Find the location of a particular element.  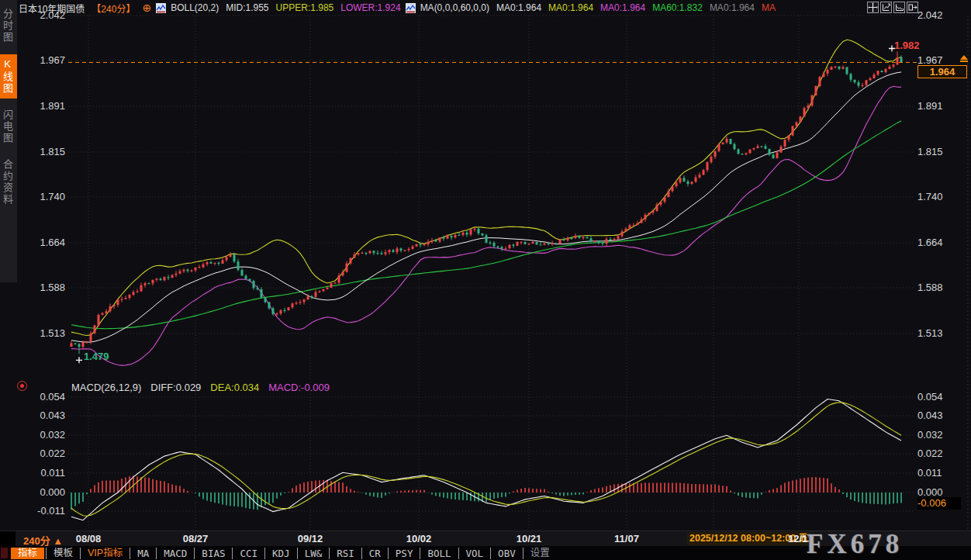

x-axis-date: 10/02 is located at coordinates (419, 538).